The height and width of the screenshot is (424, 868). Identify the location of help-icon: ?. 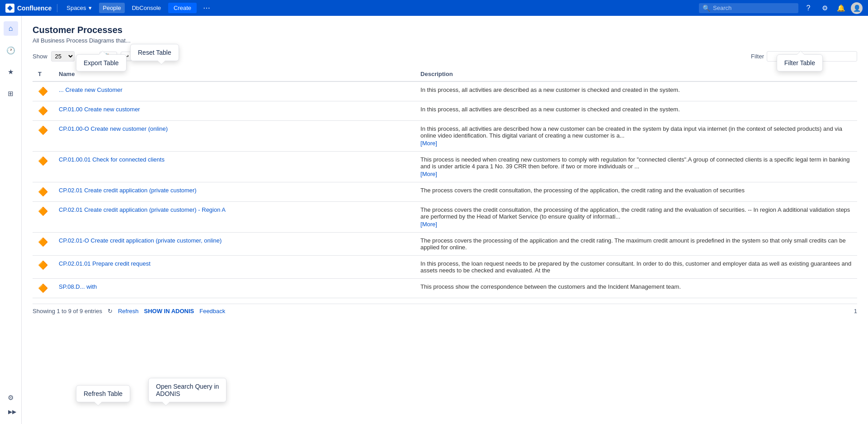
(808, 8).